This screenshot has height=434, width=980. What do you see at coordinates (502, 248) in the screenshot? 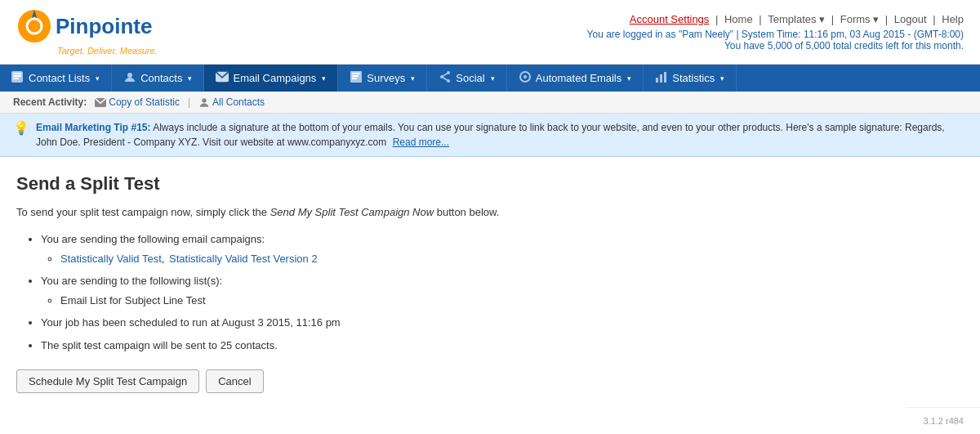
I see `list-item: You are sending the following email camp…` at bounding box center [502, 248].